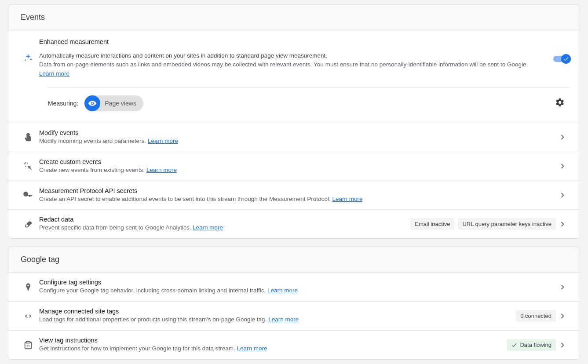  Describe the element at coordinates (28, 316) in the screenshot. I see `code-icon` at that location.